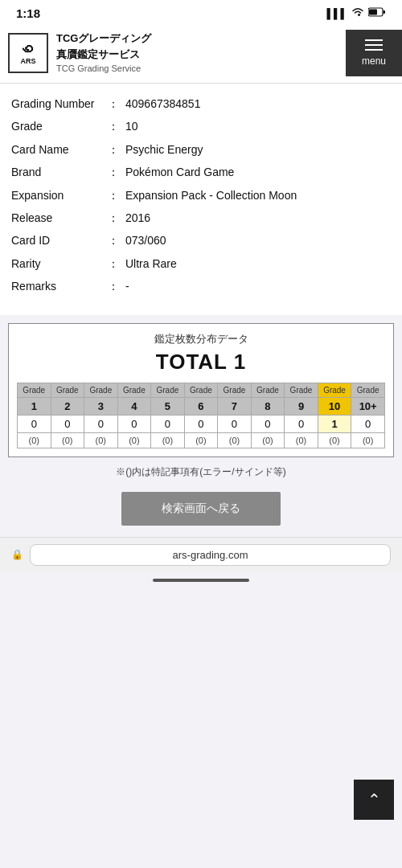  Describe the element at coordinates (201, 11) in the screenshot. I see `status-bar: 1:18 ▌▌▌` at that location.